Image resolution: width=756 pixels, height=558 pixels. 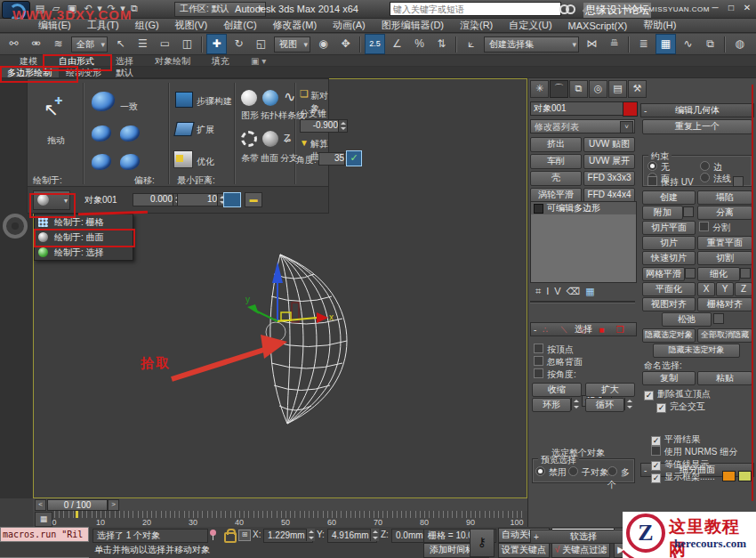 What do you see at coordinates (413, 25) in the screenshot?
I see `menu-graph-editors: 图形编辑器(D)` at bounding box center [413, 25].